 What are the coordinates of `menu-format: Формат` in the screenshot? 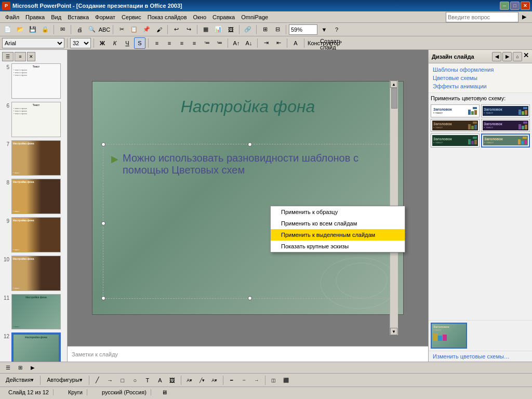 It's located at (105, 17).